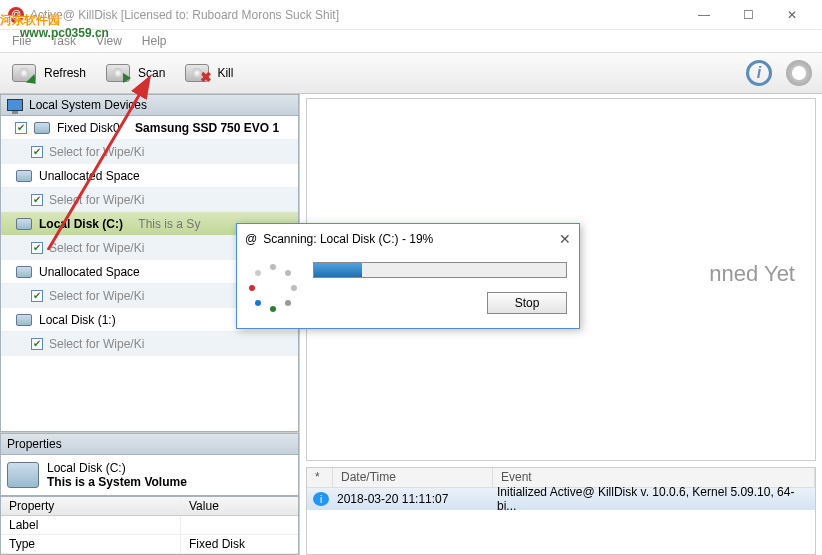 Image resolution: width=822 pixels, height=555 pixels. I want to click on tree-unalloc-1: Unallocated Space, so click(150, 176).